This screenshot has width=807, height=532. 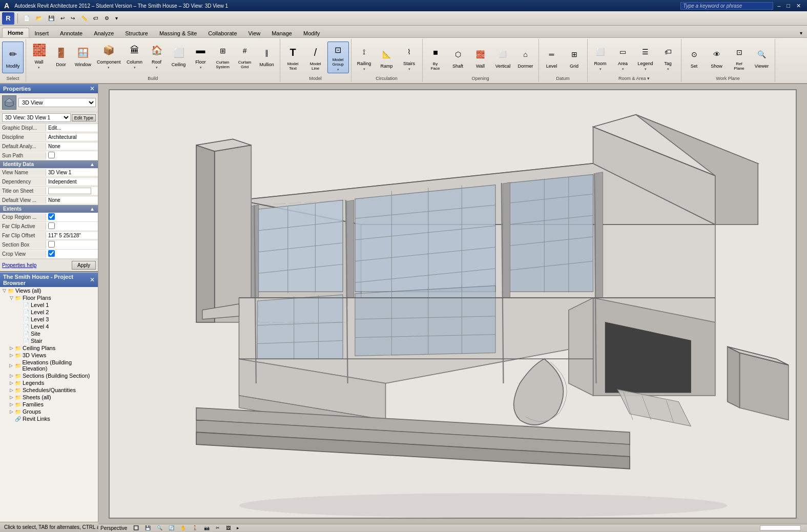 What do you see at coordinates (96, 18) in the screenshot?
I see `tag-all-btn: 🏷` at bounding box center [96, 18].